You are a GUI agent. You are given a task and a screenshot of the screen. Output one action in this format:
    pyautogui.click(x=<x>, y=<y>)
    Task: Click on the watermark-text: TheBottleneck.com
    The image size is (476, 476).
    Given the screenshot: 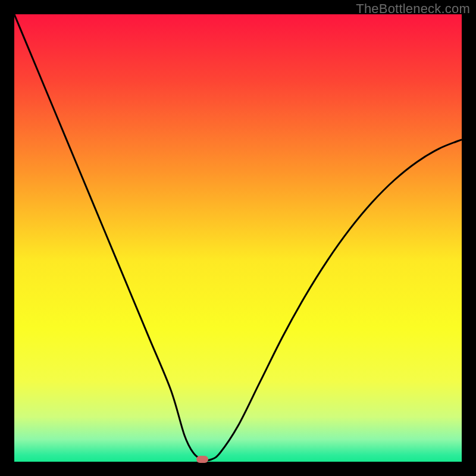 What is the action you would take?
    pyautogui.click(x=413, y=9)
    